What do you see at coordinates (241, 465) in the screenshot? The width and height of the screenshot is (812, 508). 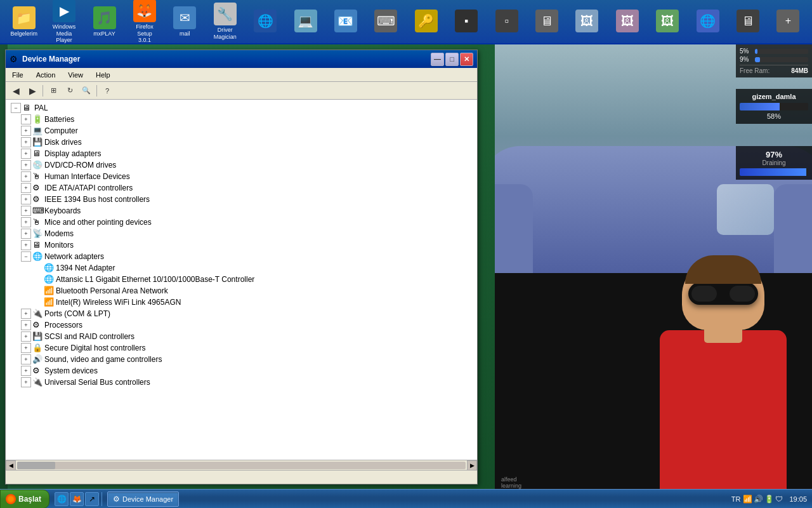 I see `horizontal-scrollbar: ◀ ▶` at bounding box center [241, 465].